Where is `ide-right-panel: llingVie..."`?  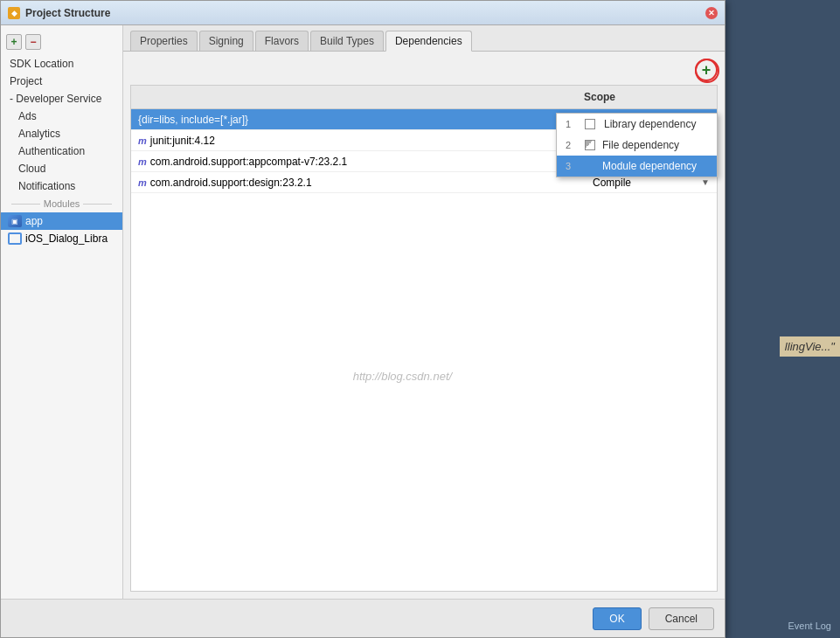 ide-right-panel: llingVie..." is located at coordinates (779, 319).